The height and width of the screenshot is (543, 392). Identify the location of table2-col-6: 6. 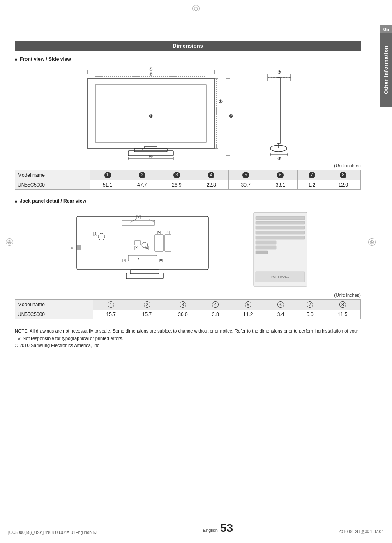
(280, 305).